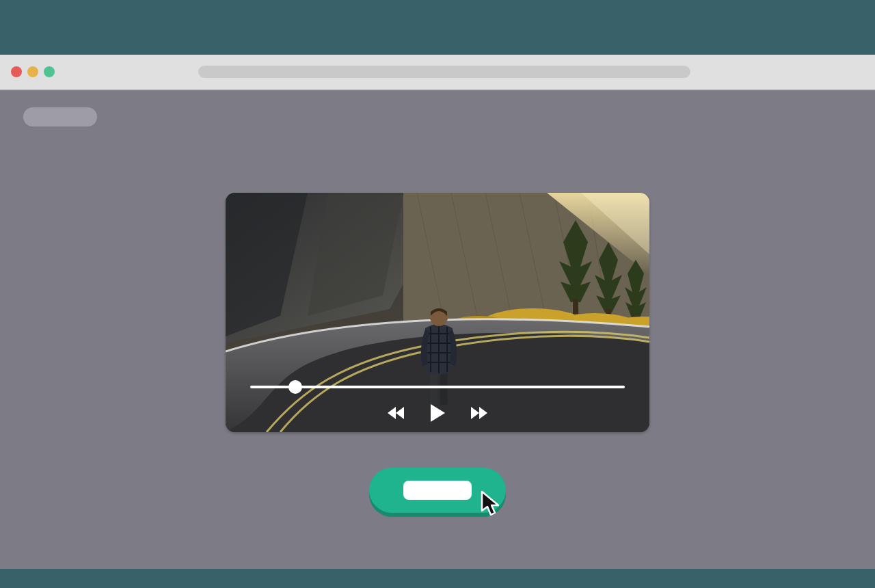 The height and width of the screenshot is (588, 875). Describe the element at coordinates (438, 387) in the screenshot. I see `video-progress-track` at that location.